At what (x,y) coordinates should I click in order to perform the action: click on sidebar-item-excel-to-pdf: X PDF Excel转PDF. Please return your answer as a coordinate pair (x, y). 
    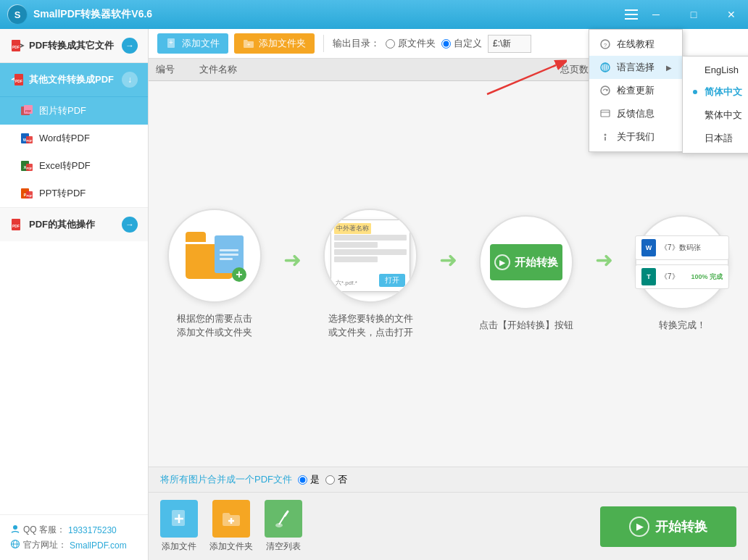
    Looking at the image, I should click on (74, 166).